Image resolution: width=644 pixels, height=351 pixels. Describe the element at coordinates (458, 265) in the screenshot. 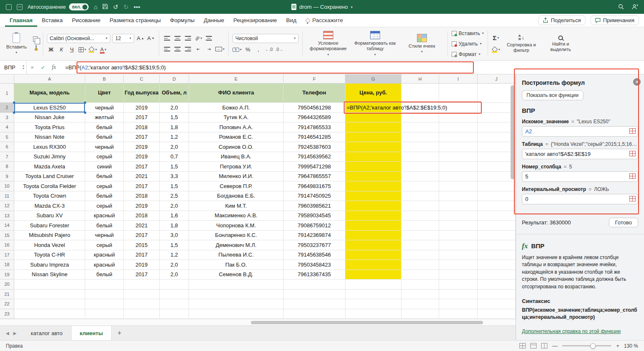

I see `cell-I18` at that location.